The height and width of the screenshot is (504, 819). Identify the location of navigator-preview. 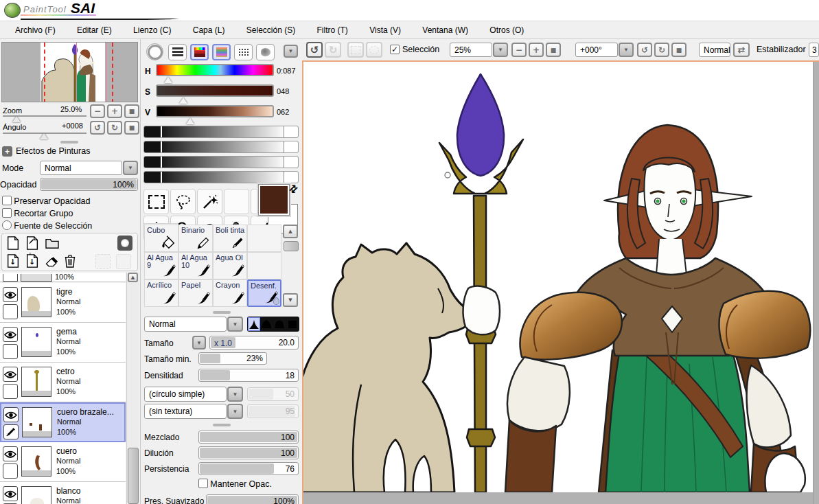
(70, 72).